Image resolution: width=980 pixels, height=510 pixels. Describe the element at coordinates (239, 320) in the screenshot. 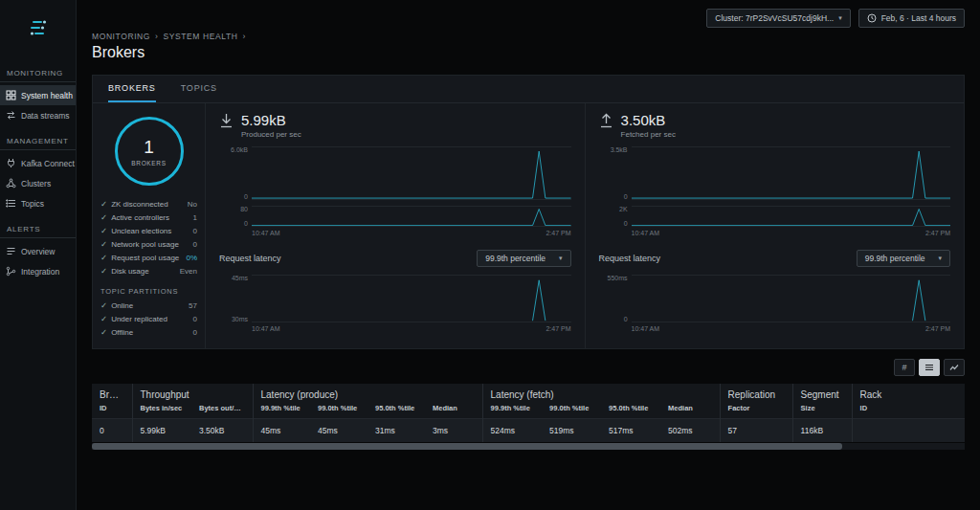

I see `y-tick: 30ms` at that location.